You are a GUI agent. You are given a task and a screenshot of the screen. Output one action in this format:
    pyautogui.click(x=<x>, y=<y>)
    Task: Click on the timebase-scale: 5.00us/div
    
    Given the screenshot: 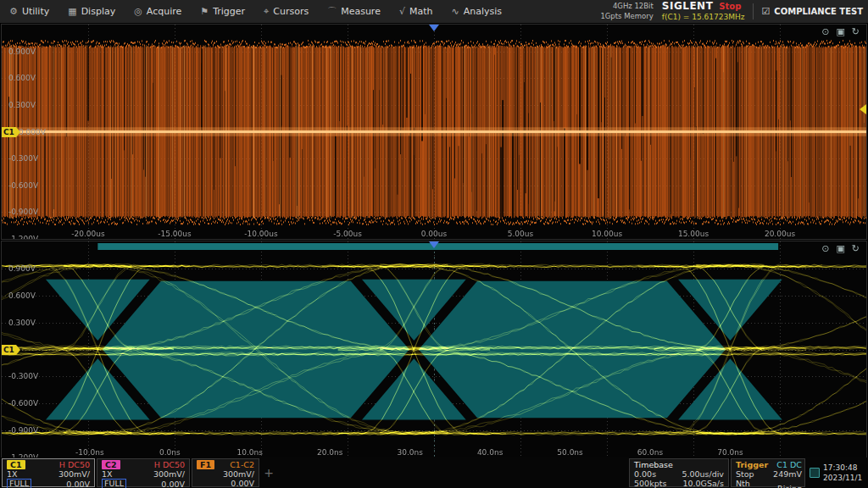 What is the action you would take?
    pyautogui.click(x=701, y=474)
    